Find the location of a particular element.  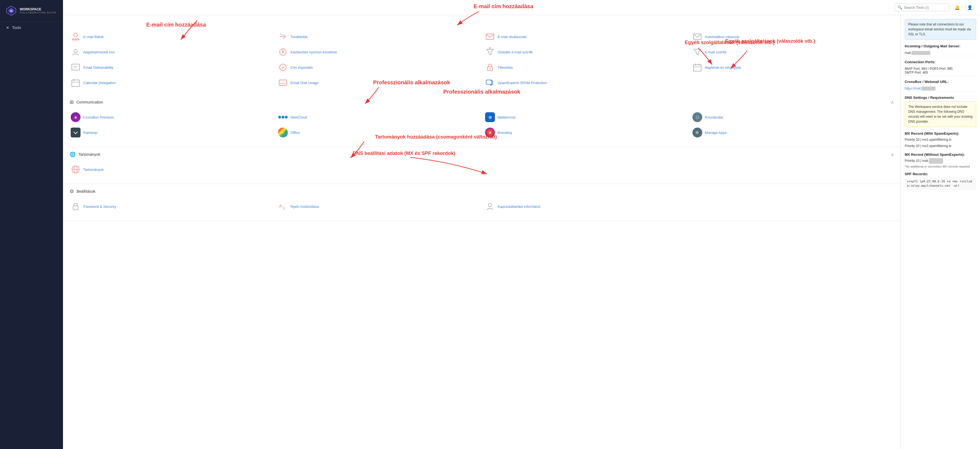

address-import-label: Cím importáló is located at coordinates (302, 68).